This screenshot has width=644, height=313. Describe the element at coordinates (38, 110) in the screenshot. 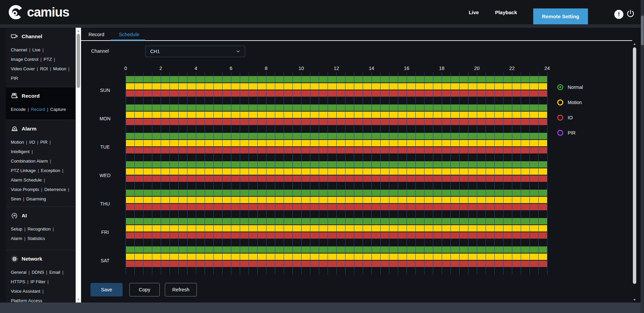

I see `sidebar-link-record: Record` at that location.